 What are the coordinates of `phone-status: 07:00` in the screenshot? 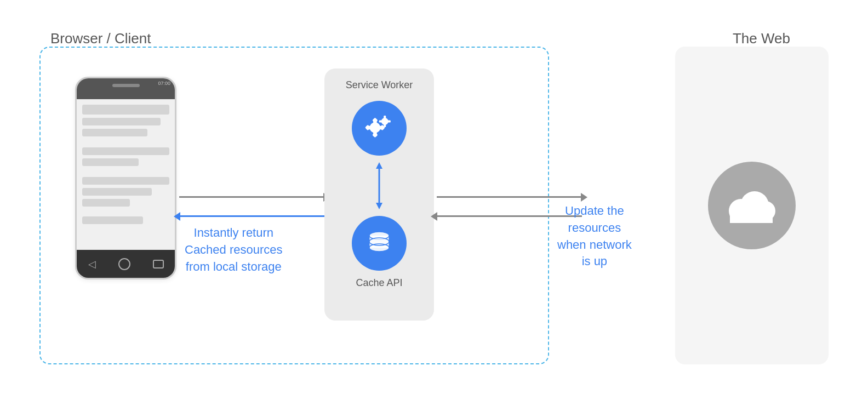 It's located at (164, 83).